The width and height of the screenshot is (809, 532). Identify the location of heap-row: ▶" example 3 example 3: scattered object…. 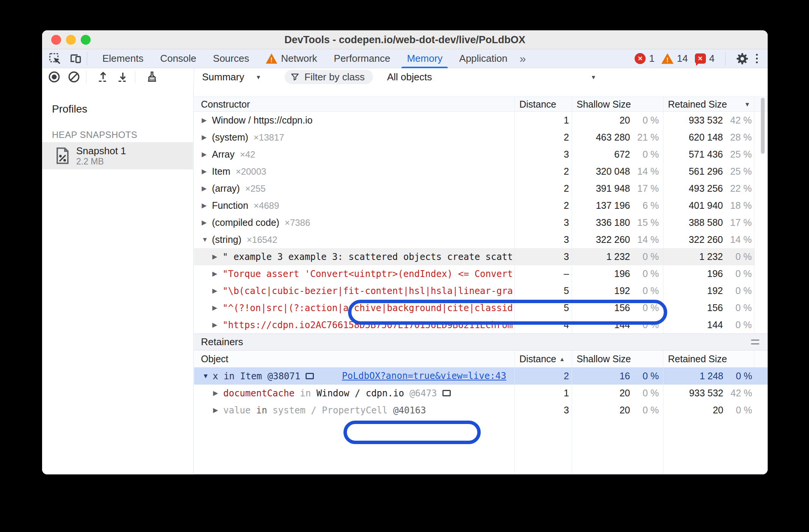
(475, 257).